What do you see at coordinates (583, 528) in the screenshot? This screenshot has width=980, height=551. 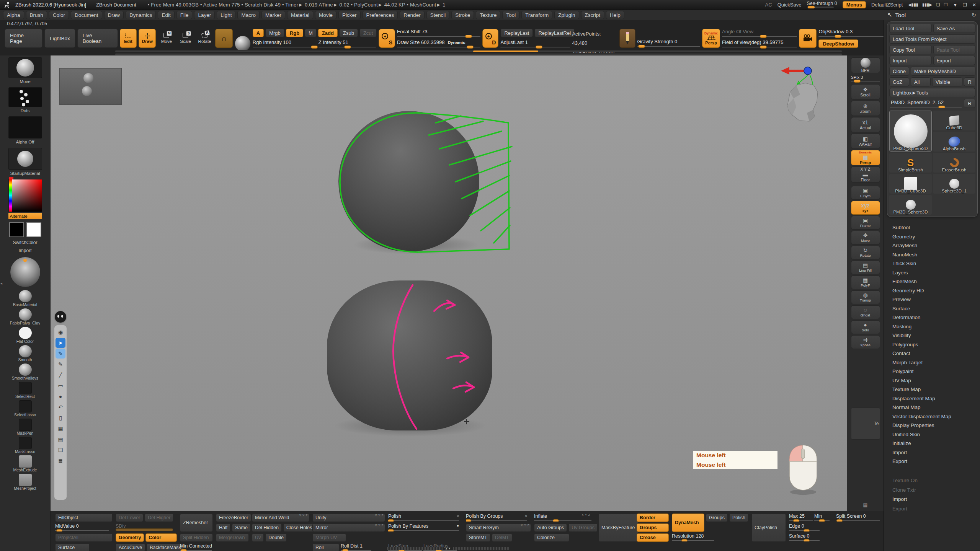 I see `uv-groups-button: Uv Groups` at bounding box center [583, 528].